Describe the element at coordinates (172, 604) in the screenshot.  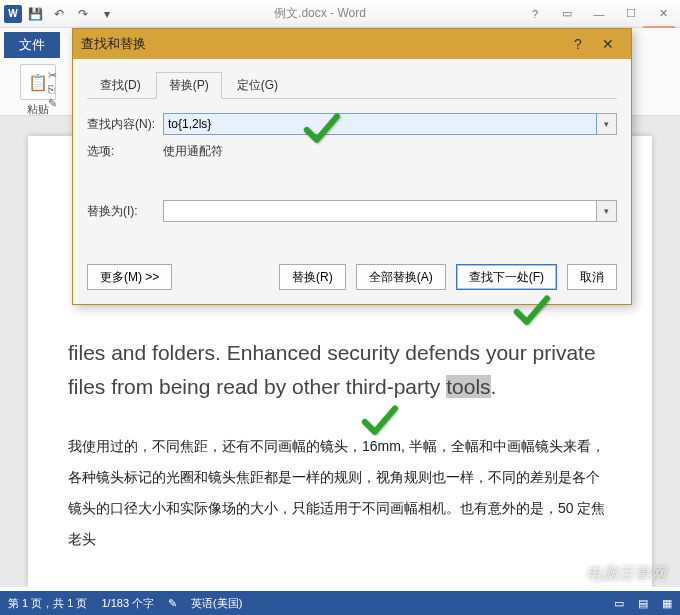
I see `proofing-icon: ✎` at that location.